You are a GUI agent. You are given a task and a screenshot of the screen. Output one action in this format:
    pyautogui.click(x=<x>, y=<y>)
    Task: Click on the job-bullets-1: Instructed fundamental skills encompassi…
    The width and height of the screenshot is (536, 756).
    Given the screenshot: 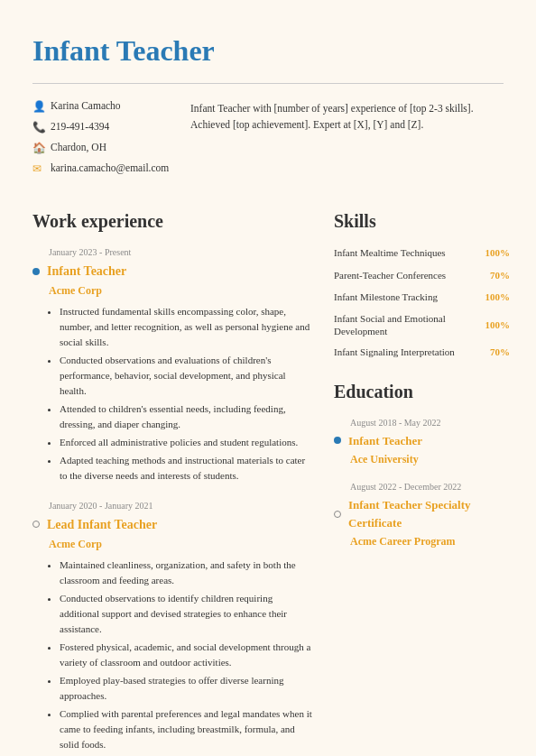 What is the action you would take?
    pyautogui.click(x=180, y=394)
    